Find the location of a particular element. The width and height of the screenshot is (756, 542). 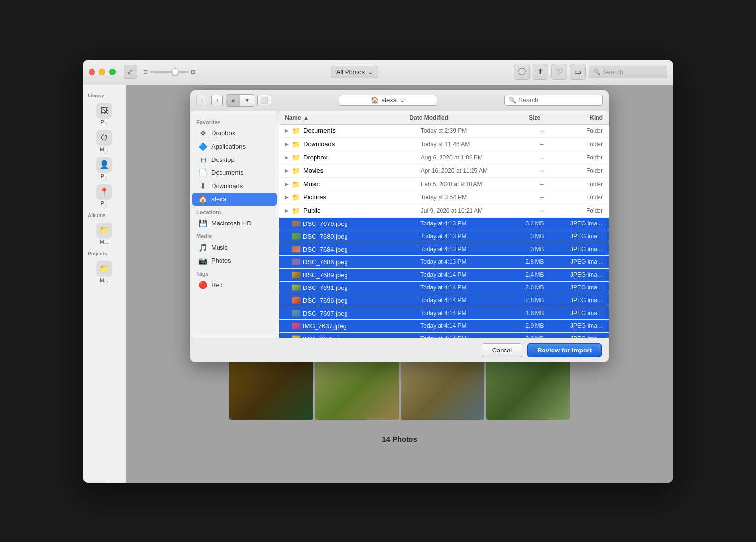

file-size: 3 MB is located at coordinates (527, 249).